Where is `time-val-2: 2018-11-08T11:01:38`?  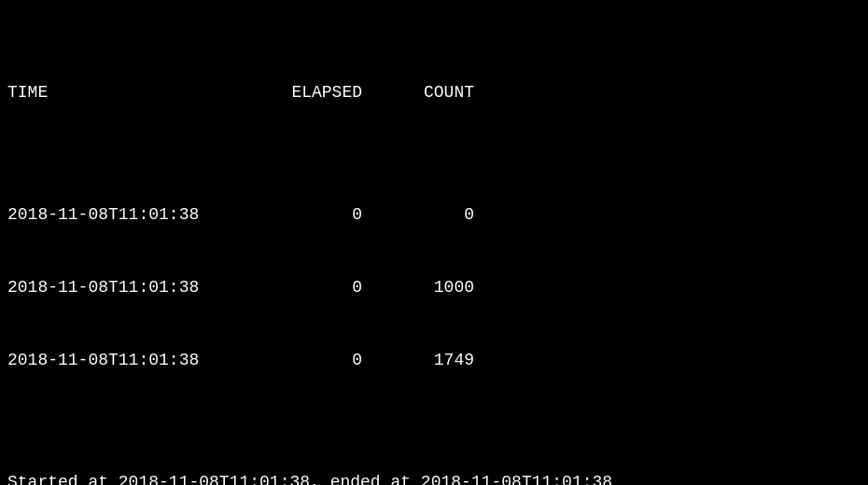
time-val-2: 2018-11-08T11:01:38 is located at coordinates (138, 360).